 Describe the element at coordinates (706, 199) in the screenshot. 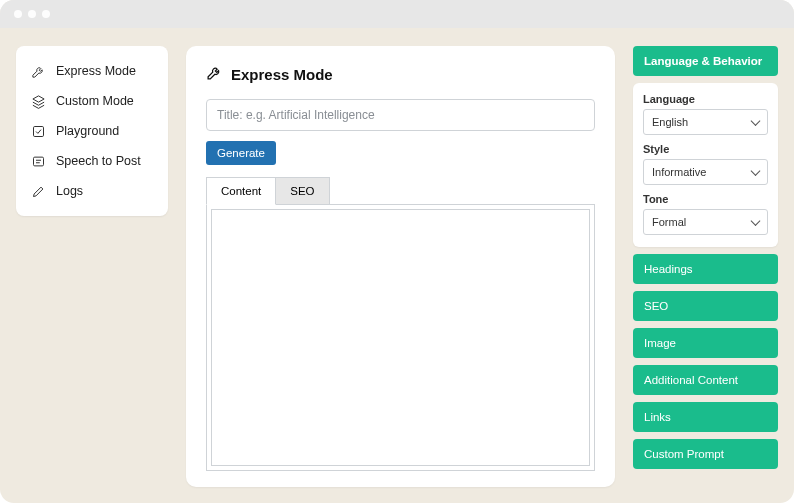

I see `tone-label: Tone` at that location.